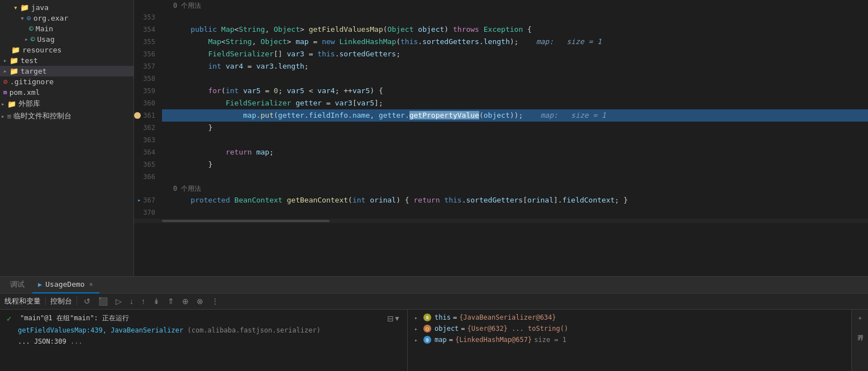  I want to click on filter-button: ⊟, so click(390, 319).